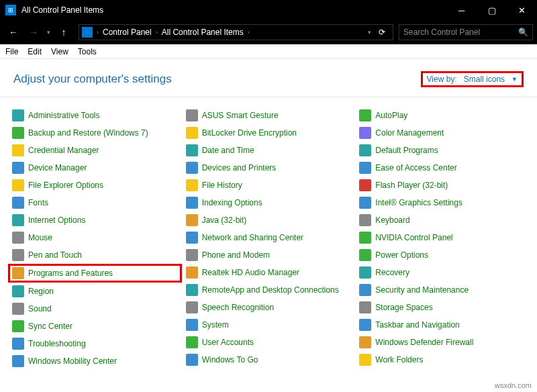 The height and width of the screenshot is (392, 537). I want to click on cp-item-label: Credential Manager, so click(63, 150).